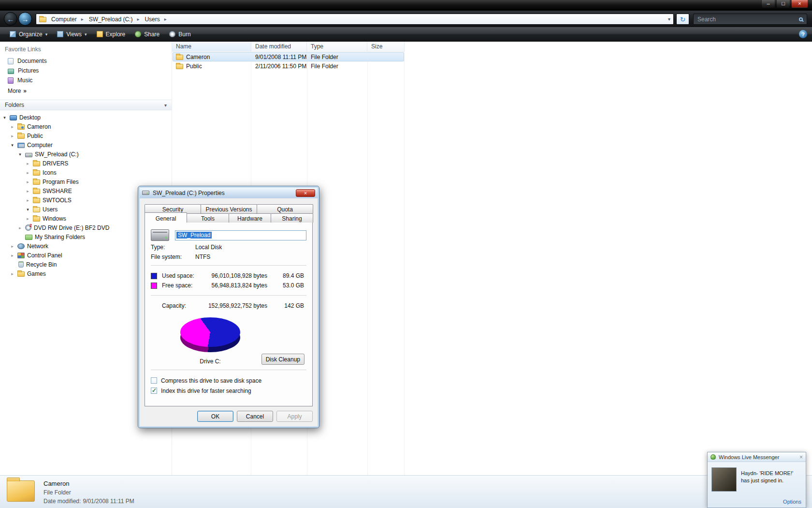  Describe the element at coordinates (682, 19) in the screenshot. I see `refresh-button: ↻` at that location.